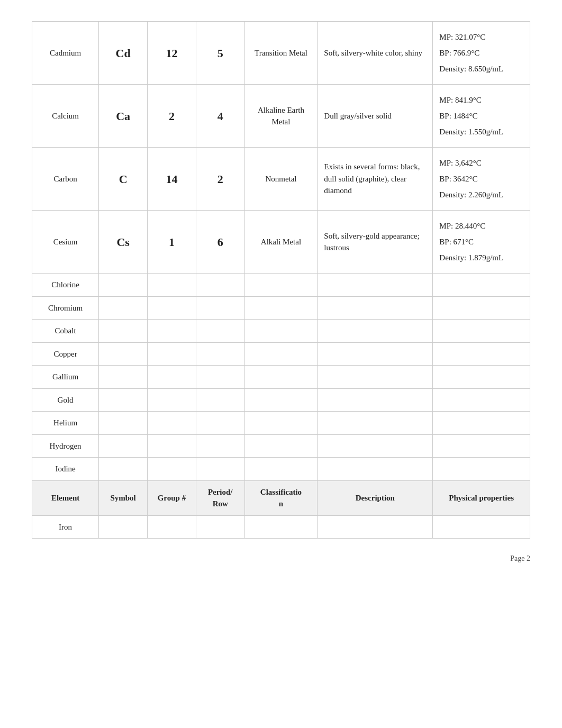  I want to click on table-row: Iodine, so click(282, 469).